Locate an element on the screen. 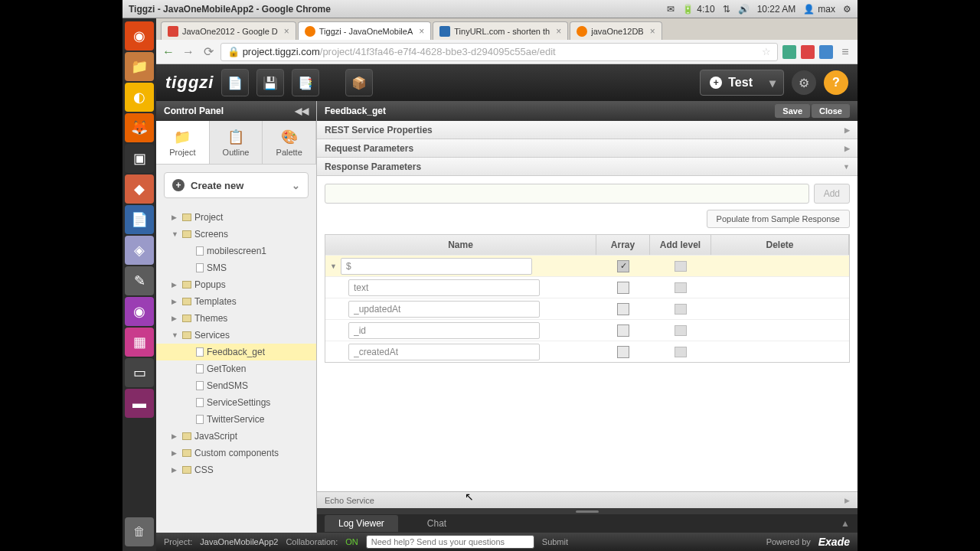 Image resolution: width=980 pixels, height=551 pixels. tree-item: SendSMS is located at coordinates (236, 386).